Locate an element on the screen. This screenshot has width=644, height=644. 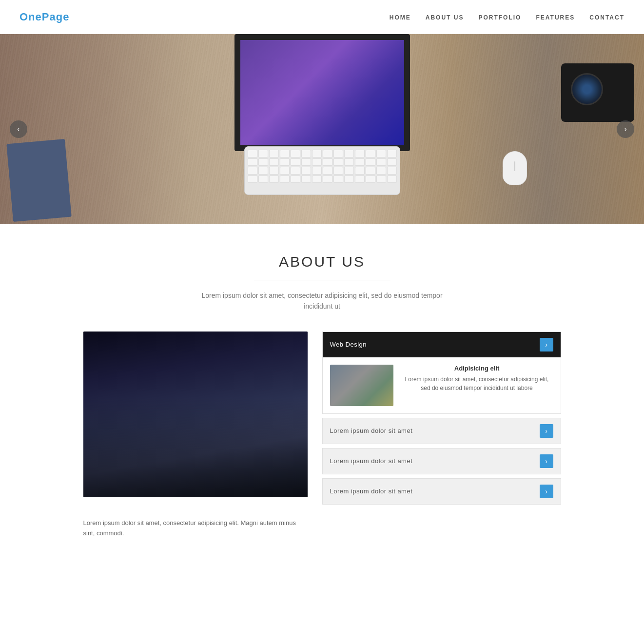
about-footer-text: Lorem ipsum dolor sit amet, consectetur … is located at coordinates (195, 528).